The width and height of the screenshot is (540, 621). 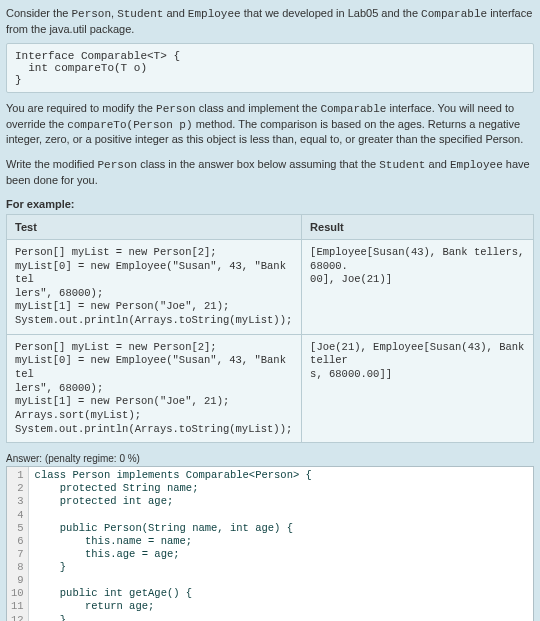 I want to click on table-header-test: Test, so click(x=154, y=226).